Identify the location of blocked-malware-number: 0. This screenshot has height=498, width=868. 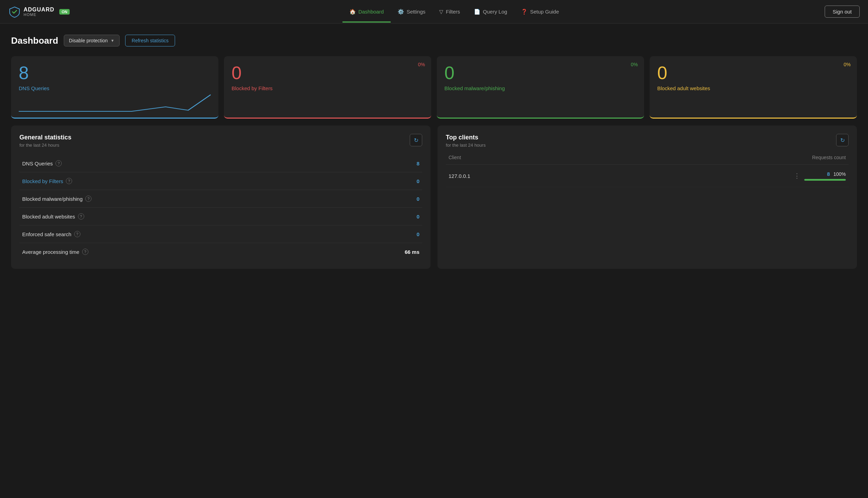
(540, 73).